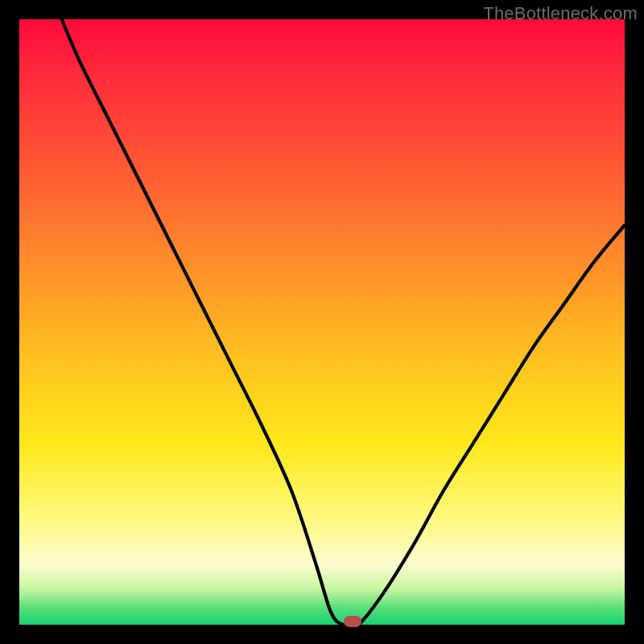  I want to click on optimal-point-marker, so click(353, 621).